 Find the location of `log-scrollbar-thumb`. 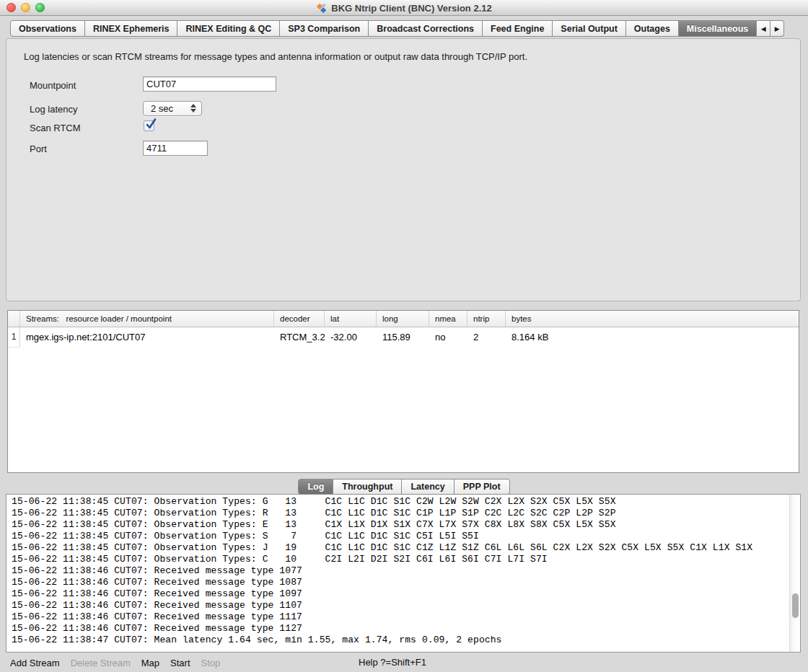

log-scrollbar-thumb is located at coordinates (795, 606).